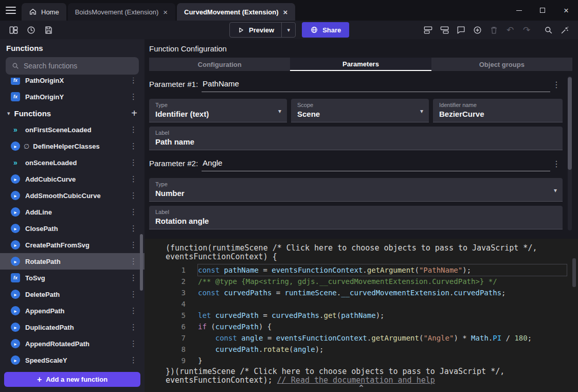  I want to click on function-item: ▸CreatePathFromSvg⋮, so click(72, 245).